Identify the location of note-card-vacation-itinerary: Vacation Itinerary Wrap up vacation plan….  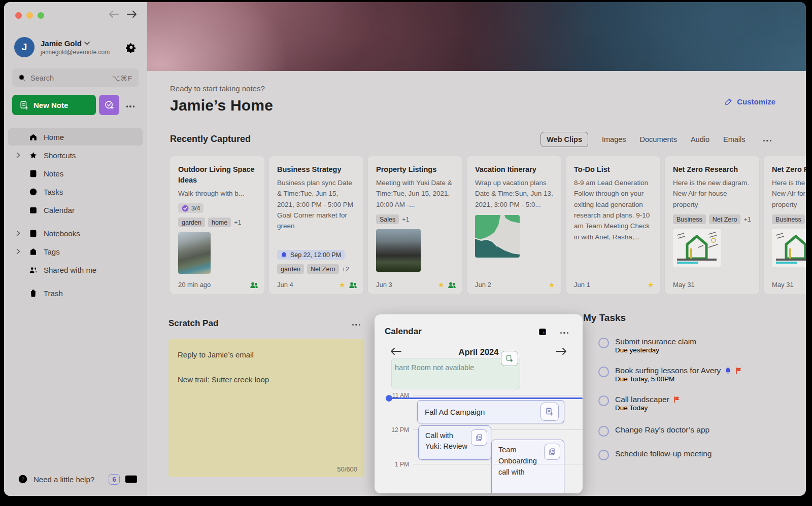
(514, 225).